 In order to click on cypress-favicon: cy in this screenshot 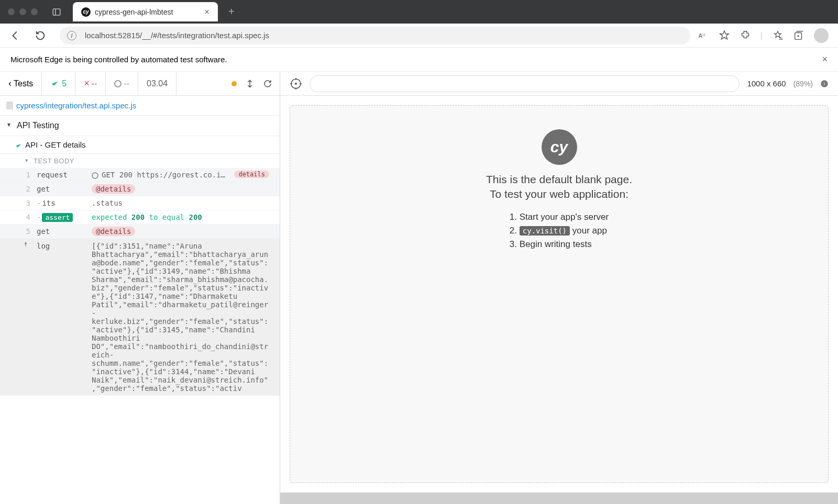, I will do `click(86, 12)`.